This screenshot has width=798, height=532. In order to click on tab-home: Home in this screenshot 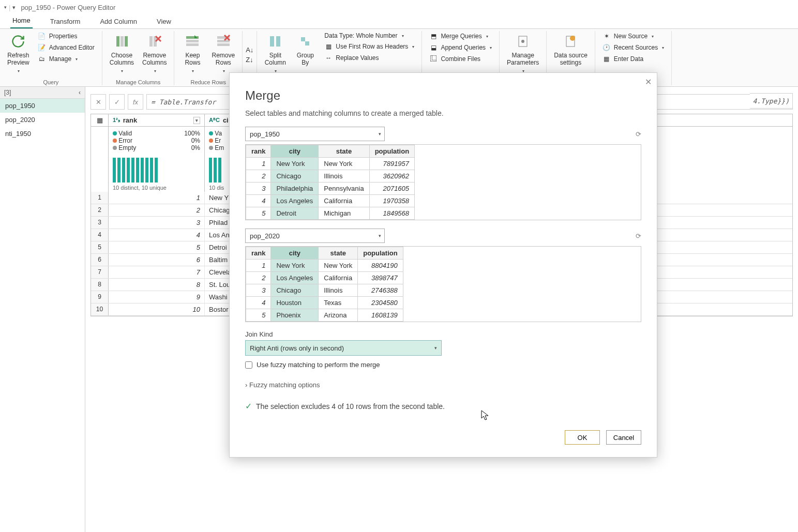, I will do `click(22, 21)`.